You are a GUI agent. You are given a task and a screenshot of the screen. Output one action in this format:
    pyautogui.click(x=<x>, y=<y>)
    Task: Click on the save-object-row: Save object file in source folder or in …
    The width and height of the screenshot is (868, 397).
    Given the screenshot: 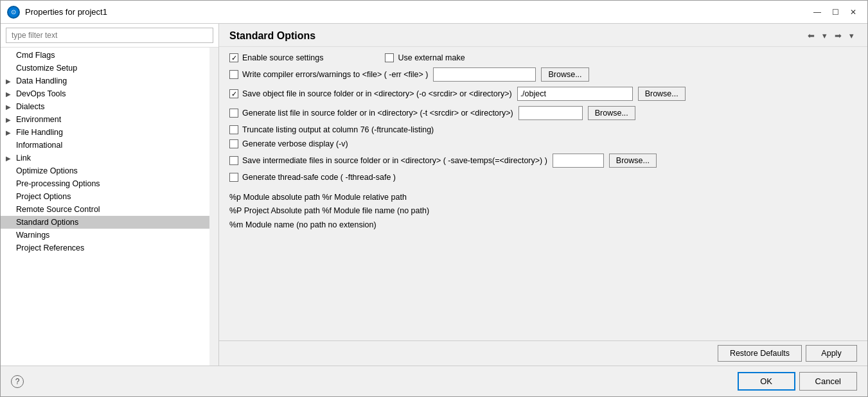 What is the action you would take?
    pyautogui.click(x=544, y=94)
    